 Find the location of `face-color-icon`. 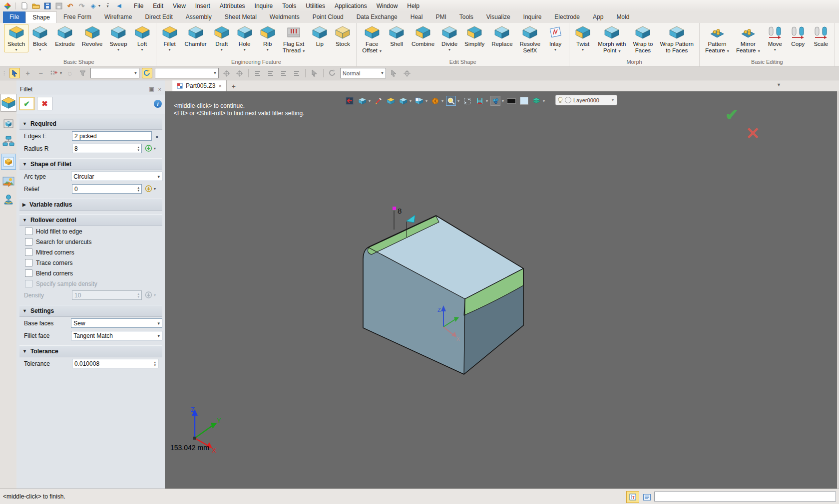

face-color-icon is located at coordinates (391, 101).